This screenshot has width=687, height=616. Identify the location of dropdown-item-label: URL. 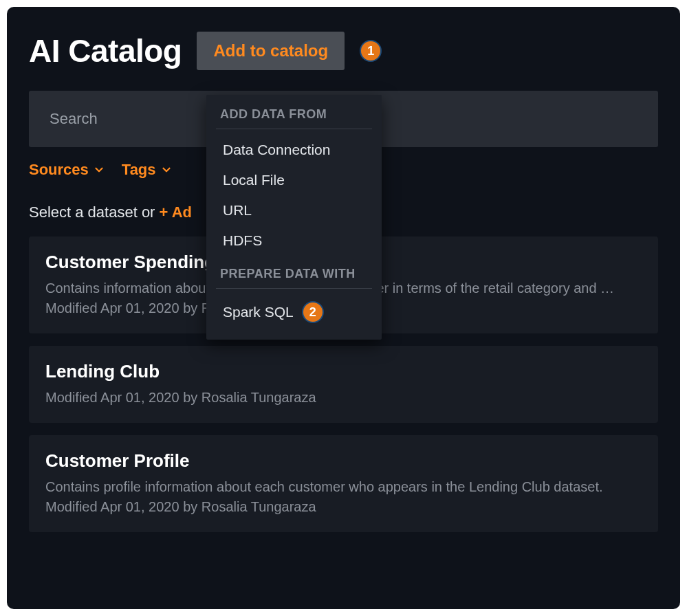
(237, 210).